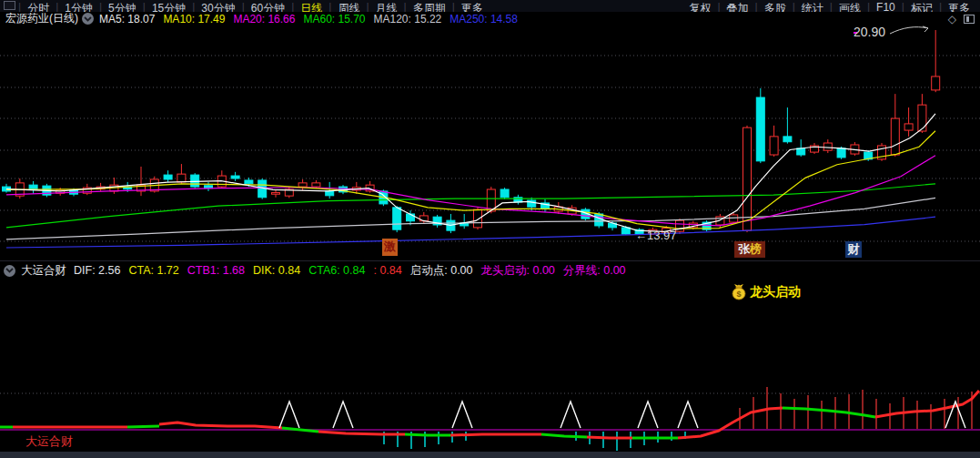  What do you see at coordinates (766, 291) in the screenshot?
I see `dragon-head-signal: $ 龙头启动` at bounding box center [766, 291].